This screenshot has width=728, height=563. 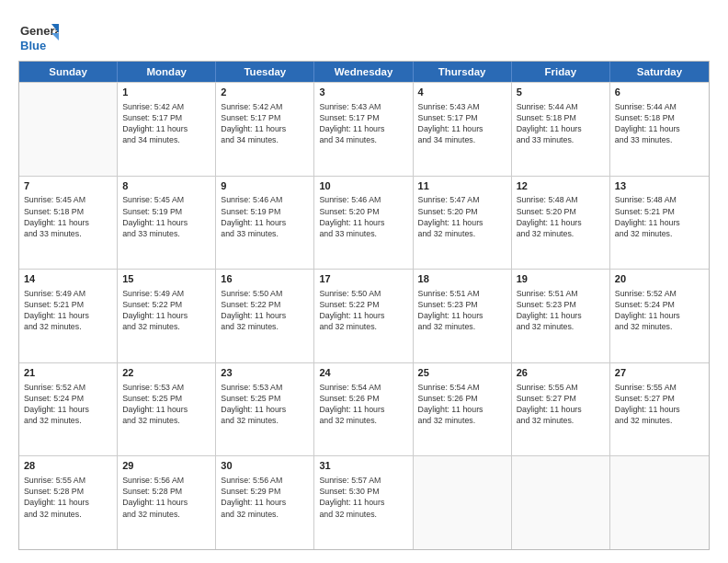 I want to click on calendar-cell: 21Sunrise: 5:52 AMSunset: 5:24 PMDayligh…, so click(x=68, y=410).